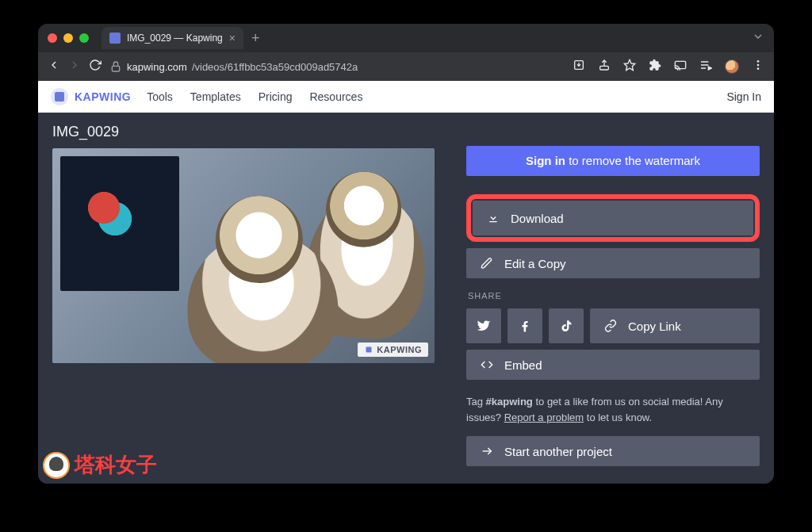 The image size is (812, 532). What do you see at coordinates (276, 97) in the screenshot?
I see `nav-pricing: Pricing` at bounding box center [276, 97].